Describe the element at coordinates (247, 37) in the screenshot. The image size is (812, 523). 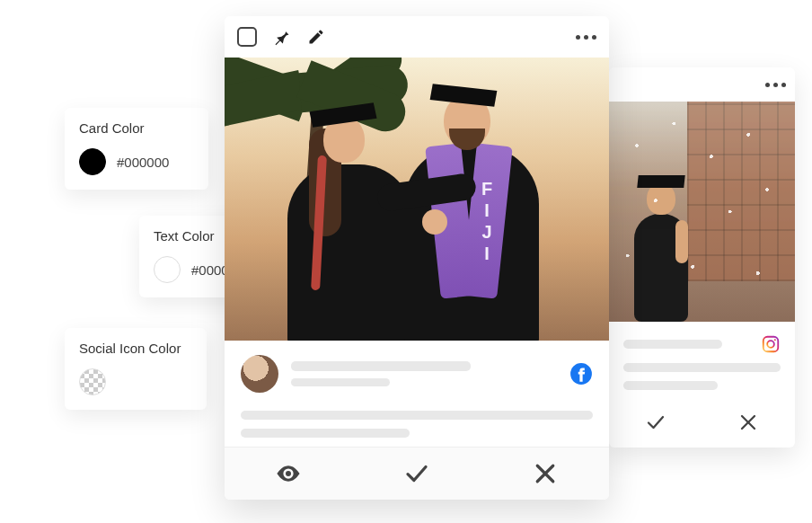
I see `select-checkbox` at that location.